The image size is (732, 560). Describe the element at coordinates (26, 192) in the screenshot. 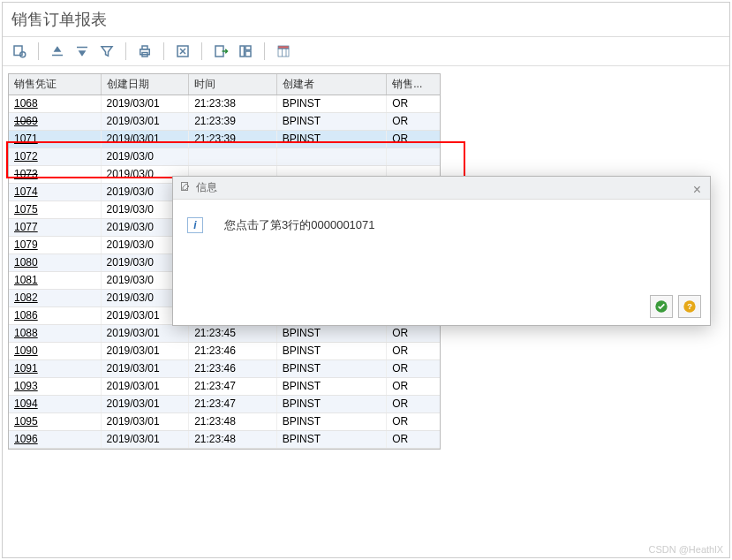

I see `doc-link: 1074` at that location.